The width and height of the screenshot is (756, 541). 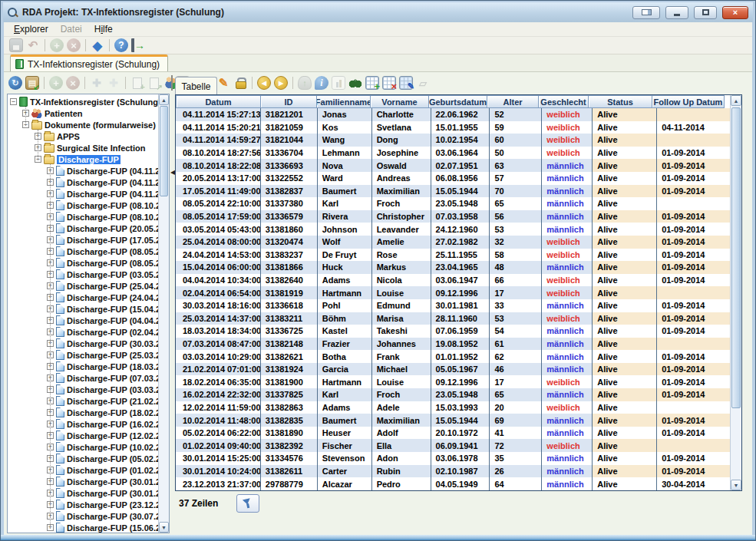 What do you see at coordinates (88, 355) in the screenshot?
I see `tree-item-discharge-fup-25-03-2: +Discharge-FUP (25.03.2` at bounding box center [88, 355].